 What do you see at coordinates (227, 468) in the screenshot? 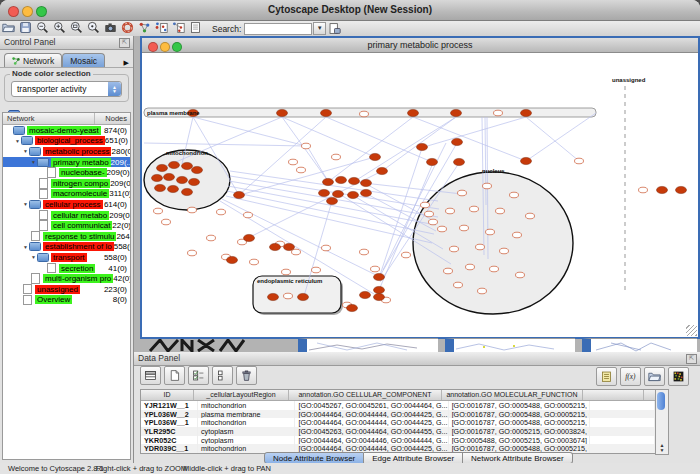
I see `status-pan-hint: Middle-click + drag to PAN` at bounding box center [227, 468].